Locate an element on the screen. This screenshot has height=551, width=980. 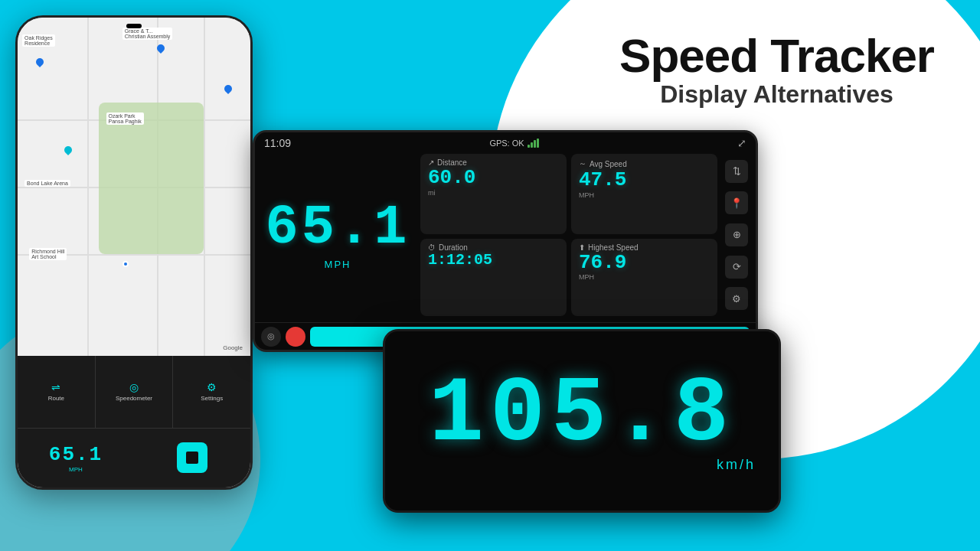
phone-nav-bottom: 65.1 MPH is located at coordinates (134, 458).